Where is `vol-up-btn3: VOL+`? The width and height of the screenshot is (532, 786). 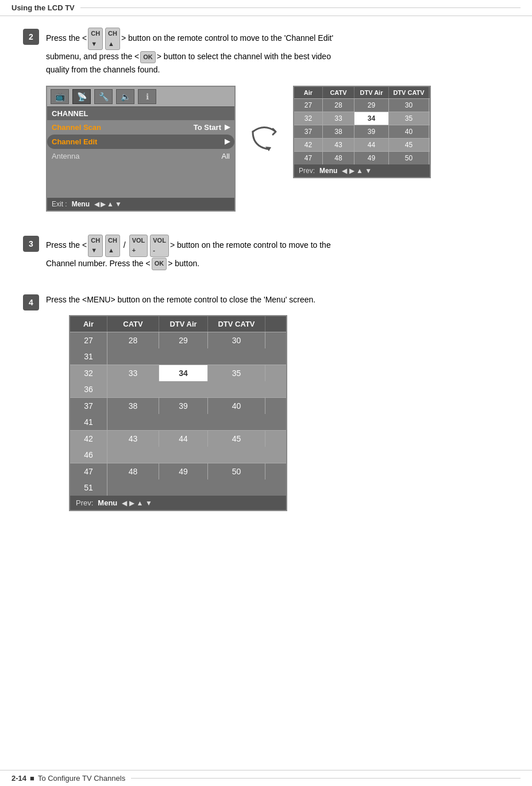
vol-up-btn3: VOL+ is located at coordinates (139, 246).